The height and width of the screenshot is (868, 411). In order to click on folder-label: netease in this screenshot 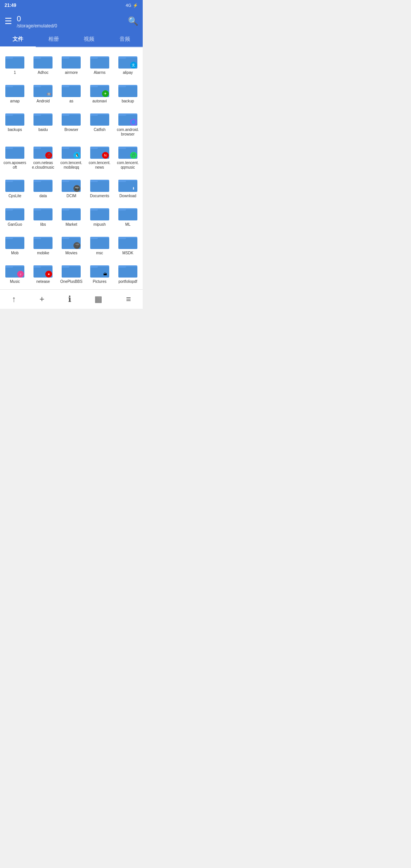, I will do `click(43, 282)`.